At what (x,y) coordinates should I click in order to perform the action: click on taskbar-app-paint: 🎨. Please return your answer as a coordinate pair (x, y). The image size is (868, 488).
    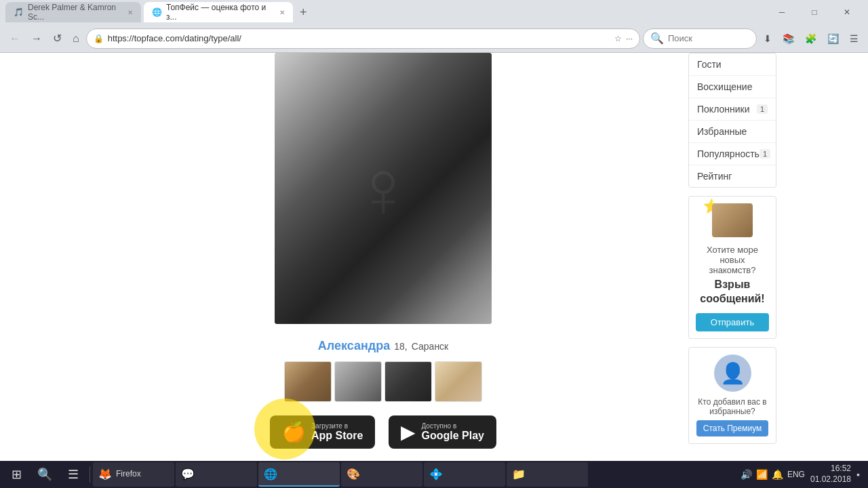
    Looking at the image, I should click on (382, 474).